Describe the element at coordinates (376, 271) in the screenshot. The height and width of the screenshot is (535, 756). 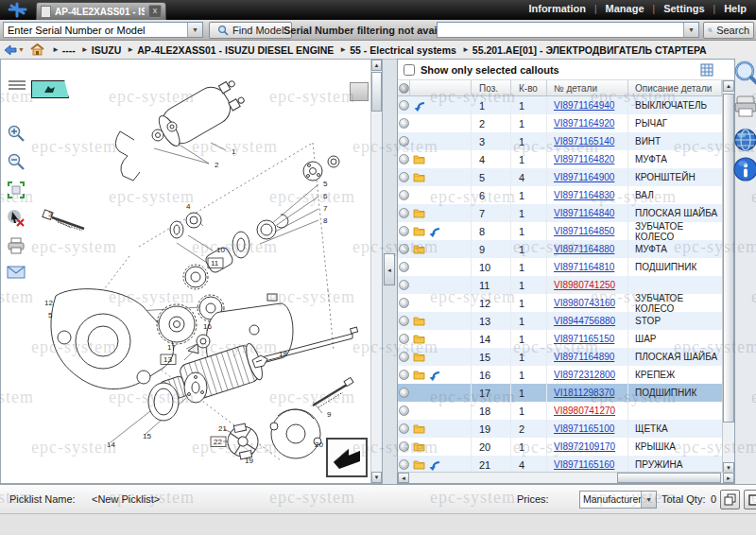
I see `diagram-vertical-scrollbar: ▲ ▼` at that location.